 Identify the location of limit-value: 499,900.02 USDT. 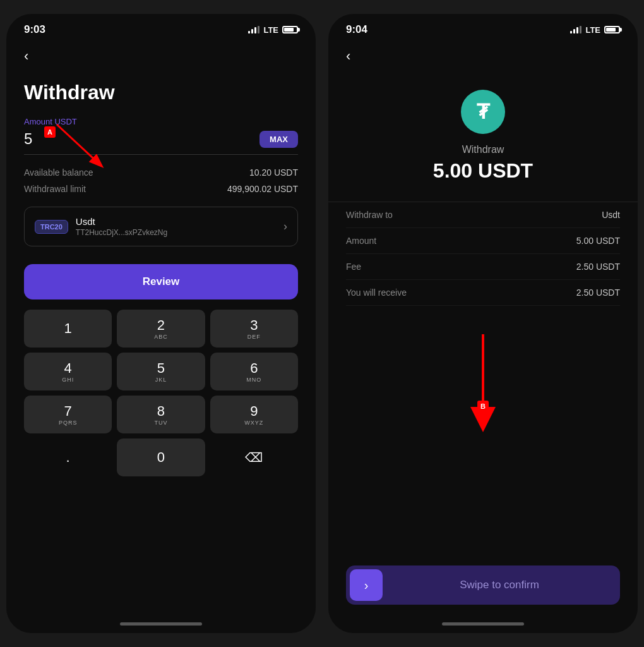
(263, 189).